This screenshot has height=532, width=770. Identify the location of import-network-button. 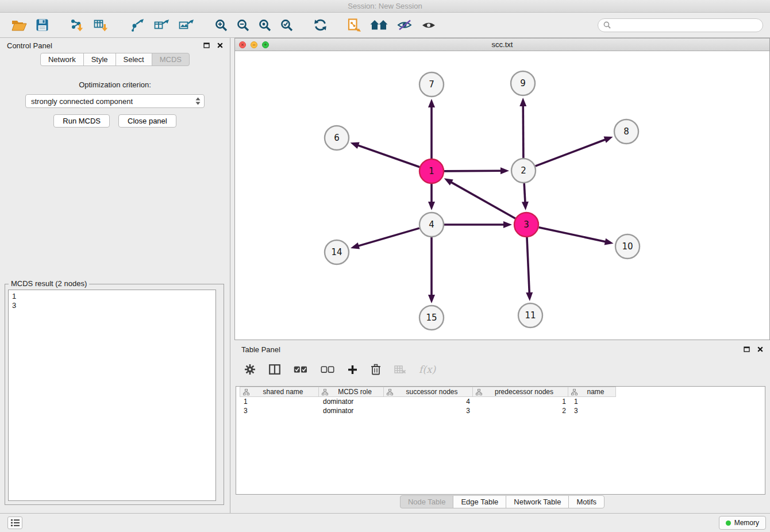
(77, 25).